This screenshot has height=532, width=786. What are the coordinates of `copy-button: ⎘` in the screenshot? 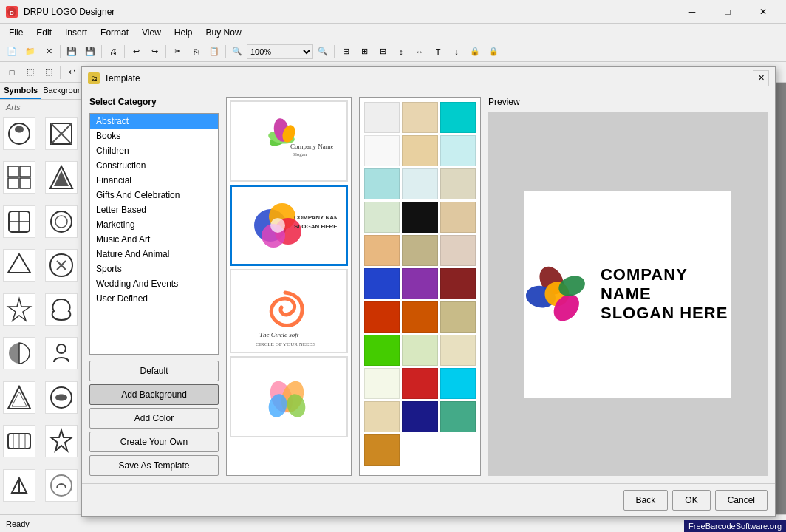 It's located at (196, 52).